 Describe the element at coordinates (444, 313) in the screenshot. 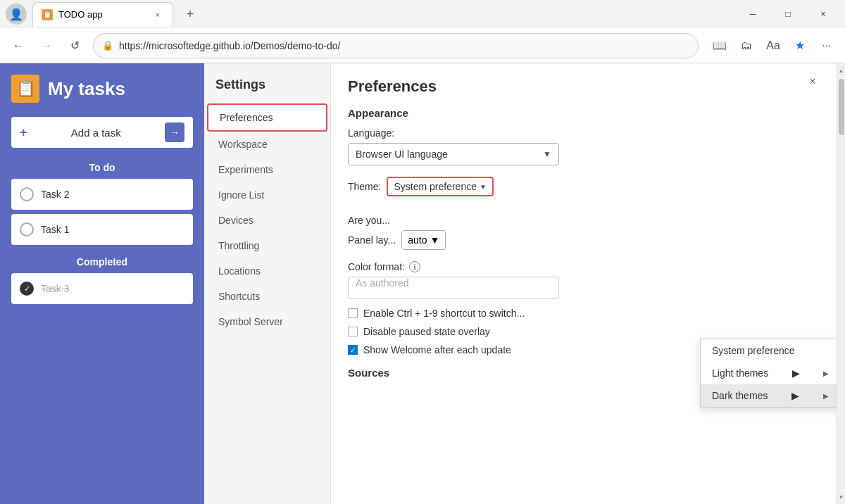

I see `ctrl-shortcut-label: Enable Ctrl + 1-9 shortcut to switch...` at that location.